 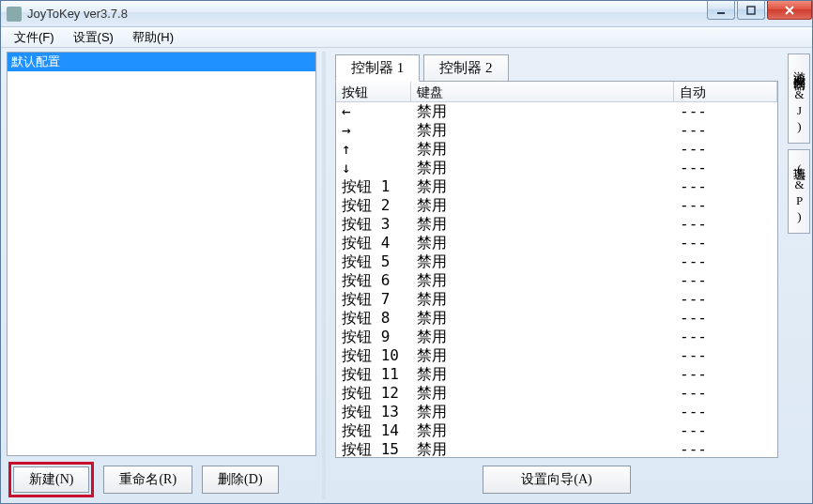 What do you see at coordinates (557, 356) in the screenshot?
I see `table-row: 按钮 10禁用---` at bounding box center [557, 356].